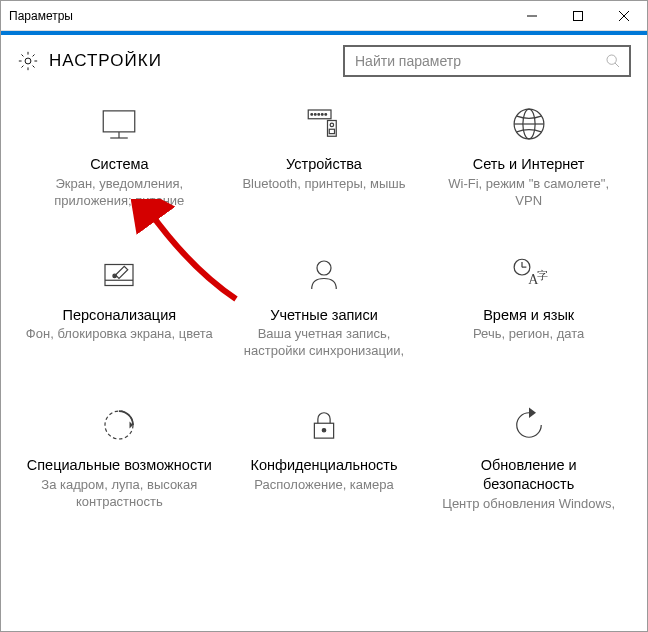 The image size is (648, 632). What do you see at coordinates (120, 164) in the screenshot?
I see `tile-system: Система Экран, уведомления, приложения; …` at bounding box center [120, 164].